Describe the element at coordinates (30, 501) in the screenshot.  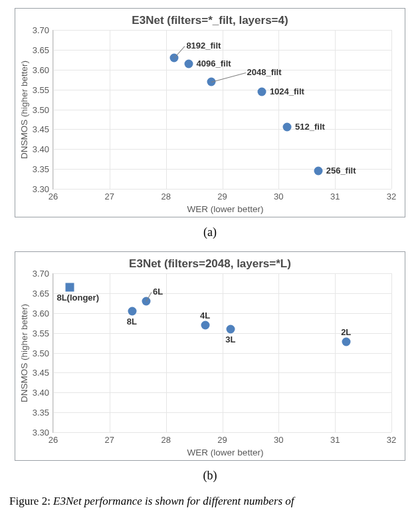
I see `caption-lead: Figure 2:` at that location.